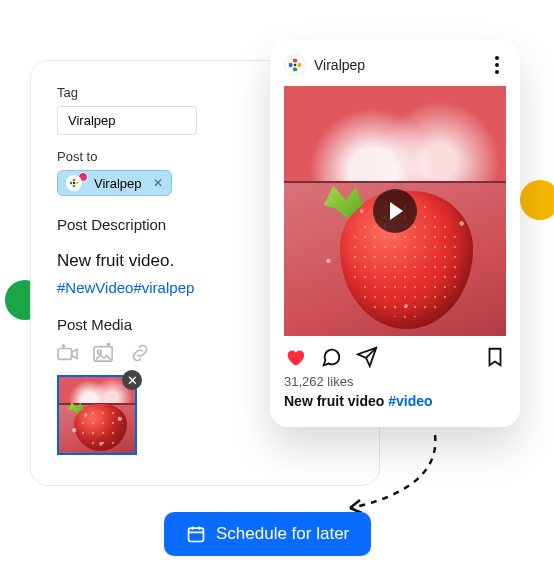 Image resolution: width=554 pixels, height=566 pixels. What do you see at coordinates (495, 357) in the screenshot?
I see `bookmark-icon` at bounding box center [495, 357].